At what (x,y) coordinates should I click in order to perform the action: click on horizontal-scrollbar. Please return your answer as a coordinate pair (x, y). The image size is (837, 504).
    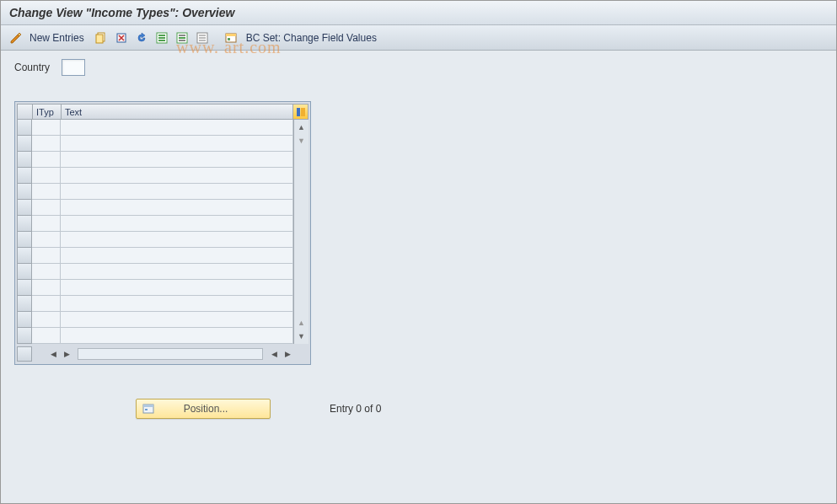
    Looking at the image, I should click on (170, 354).